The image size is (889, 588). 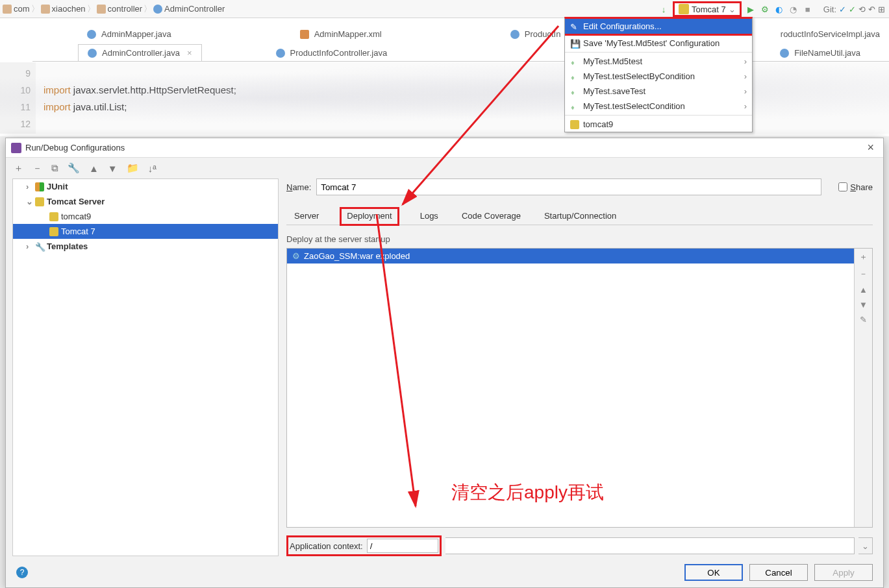 I want to click on crumb-xiaochen: xiaochen, so click(x=64, y=9).